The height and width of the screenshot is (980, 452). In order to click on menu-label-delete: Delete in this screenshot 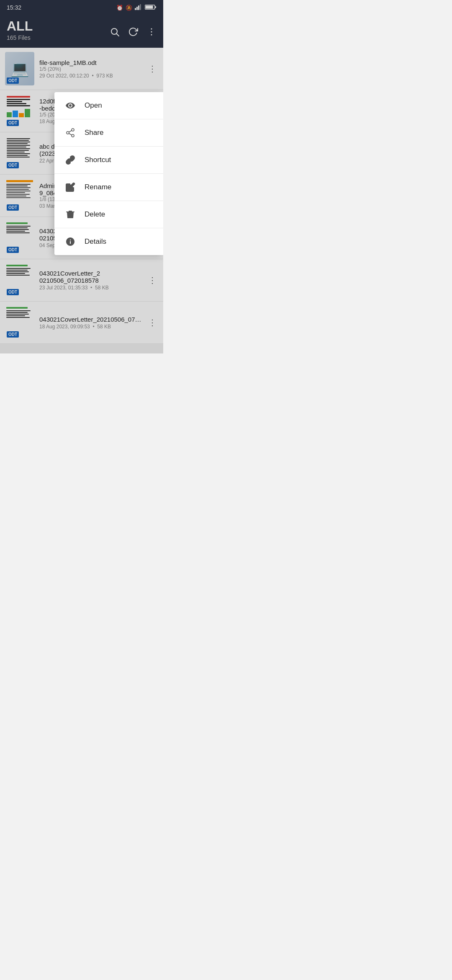, I will do `click(95, 214)`.